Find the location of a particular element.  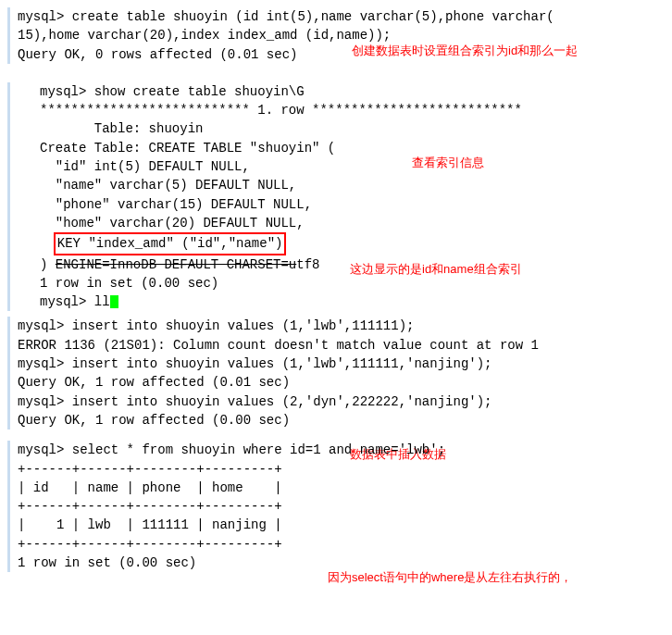

annotation-line: 因为select语句中的where是从左往右执行的， is located at coordinates (485, 577).